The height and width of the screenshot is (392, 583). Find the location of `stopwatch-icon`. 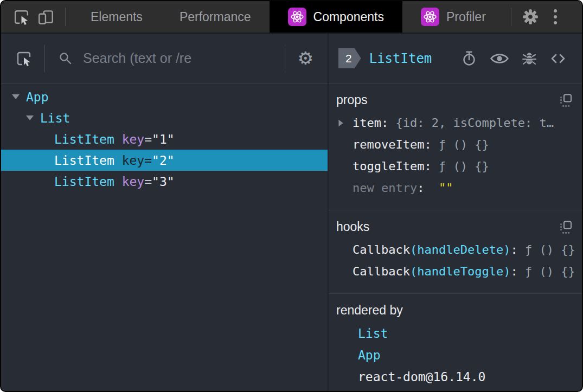

stopwatch-icon is located at coordinates (469, 59).